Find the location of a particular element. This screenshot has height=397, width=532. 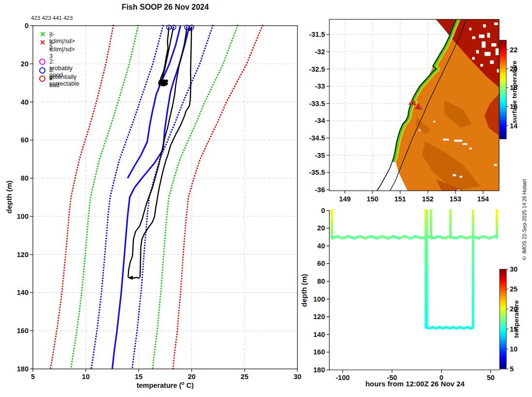

green-x-icon: ✕ is located at coordinates (43, 34).